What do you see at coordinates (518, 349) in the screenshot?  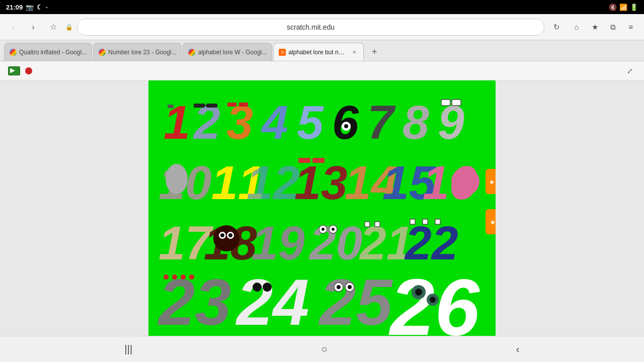 I see `bottom-back-button: ‹` at bounding box center [518, 349].